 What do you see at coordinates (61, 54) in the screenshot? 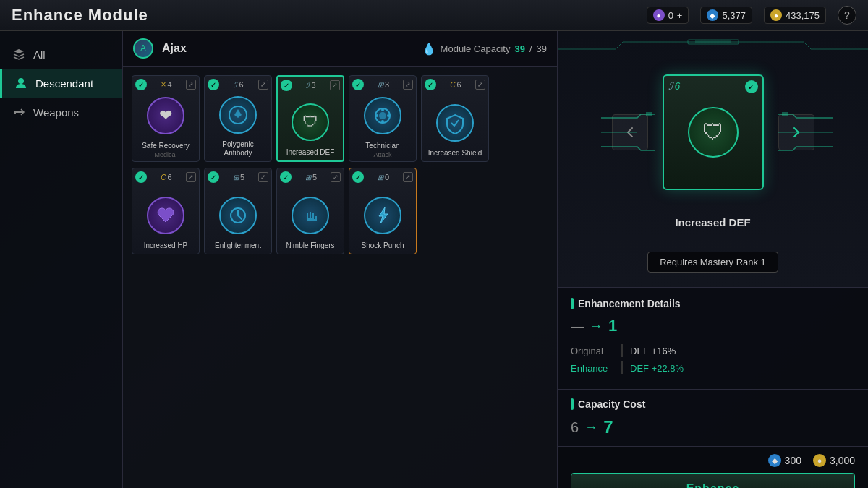
I see `sidebar-item-all: All` at bounding box center [61, 54].